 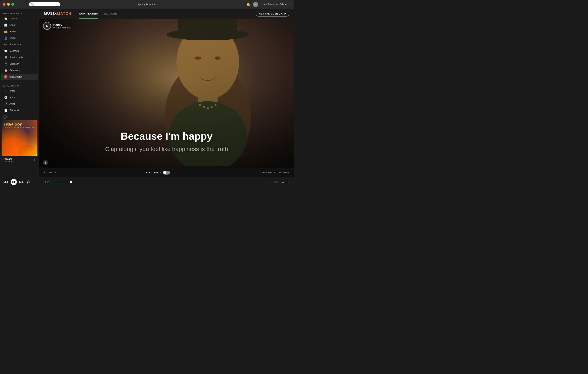 What do you see at coordinates (12, 104) in the screenshot?
I see `sidebar-item-label: Artisti` at bounding box center [12, 104].